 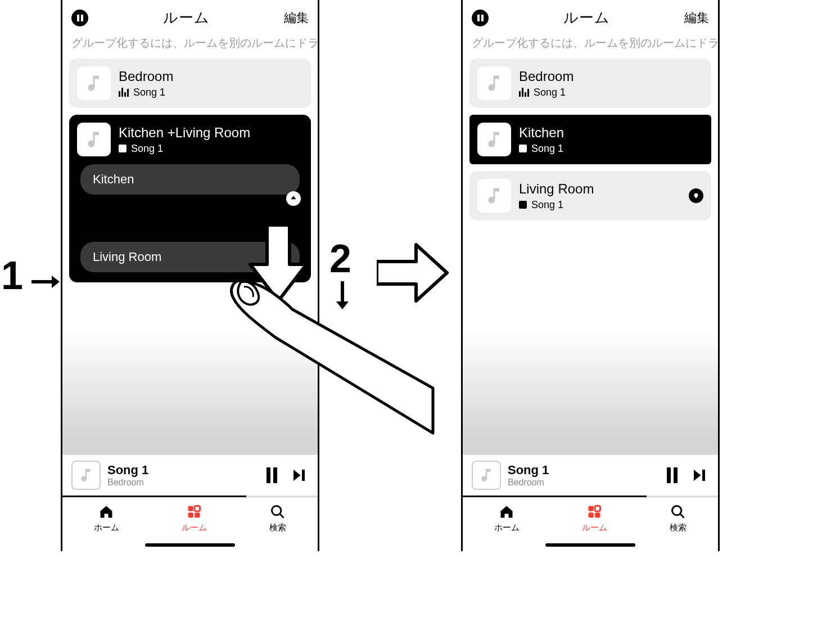 What do you see at coordinates (590, 196) in the screenshot?
I see `room-card-living: Living Room Song 1` at bounding box center [590, 196].